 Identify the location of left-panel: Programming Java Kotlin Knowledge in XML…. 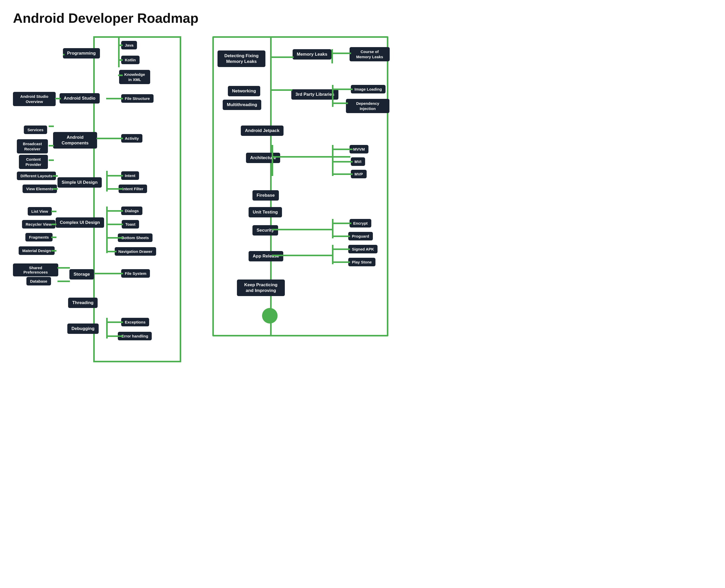
(101, 199).